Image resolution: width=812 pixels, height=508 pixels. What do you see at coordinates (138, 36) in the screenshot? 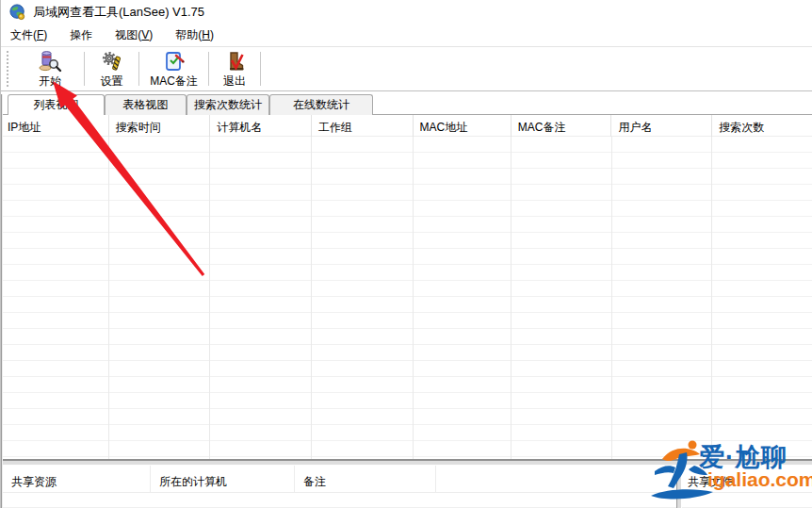
I see `menu-view: 视图(V)` at bounding box center [138, 36].